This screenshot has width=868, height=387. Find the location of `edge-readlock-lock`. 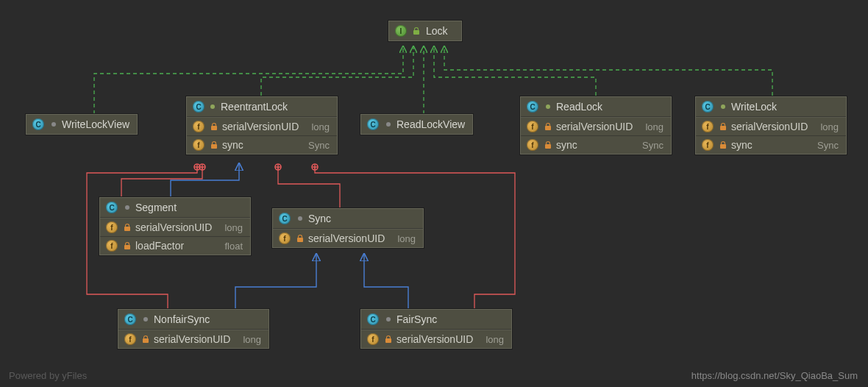

edge-readlock-lock is located at coordinates (515, 71).